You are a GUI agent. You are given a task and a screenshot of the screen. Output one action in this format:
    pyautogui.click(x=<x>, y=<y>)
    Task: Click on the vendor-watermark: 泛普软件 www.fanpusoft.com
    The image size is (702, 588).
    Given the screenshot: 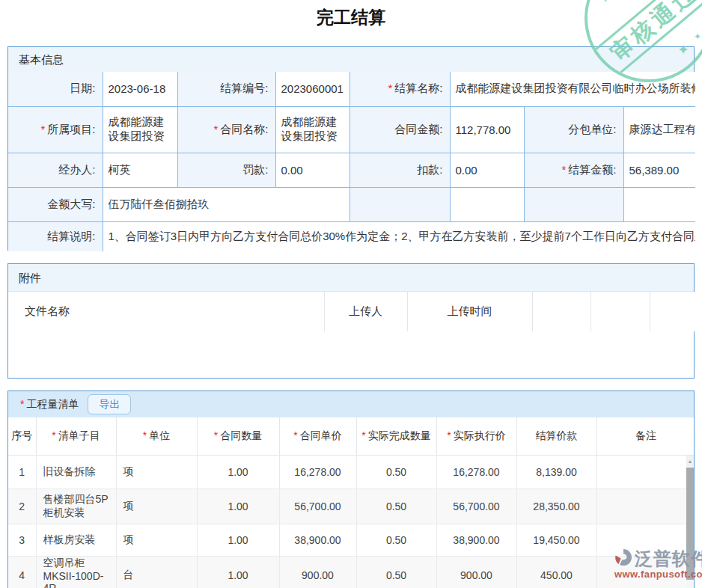 What is the action you would take?
    pyautogui.click(x=659, y=563)
    